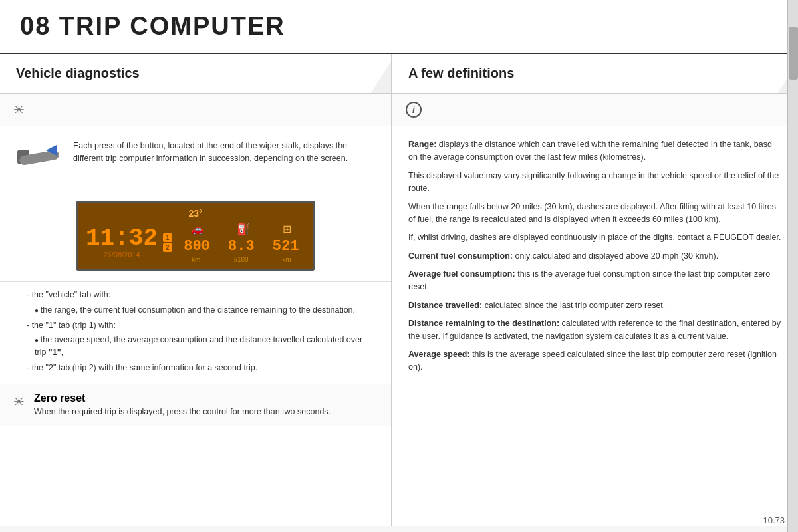 The image size is (798, 532). I want to click on range-definition: Range: displays the distance which can t…, so click(595, 152).